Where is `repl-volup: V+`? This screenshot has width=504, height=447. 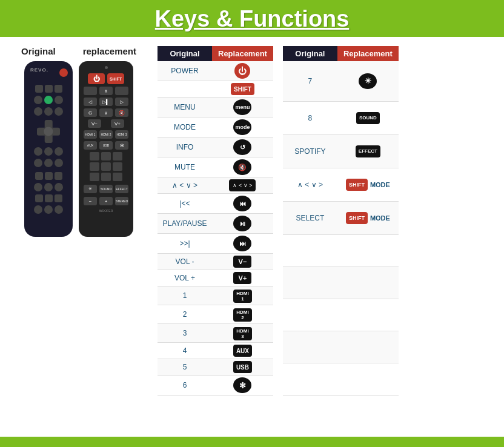 repl-volup: V+ is located at coordinates (242, 279).